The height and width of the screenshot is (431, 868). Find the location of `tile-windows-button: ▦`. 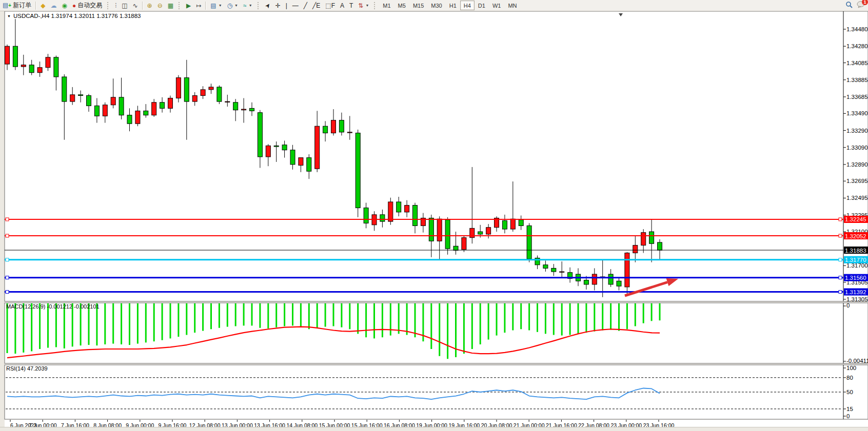

tile-windows-button: ▦ is located at coordinates (170, 5).